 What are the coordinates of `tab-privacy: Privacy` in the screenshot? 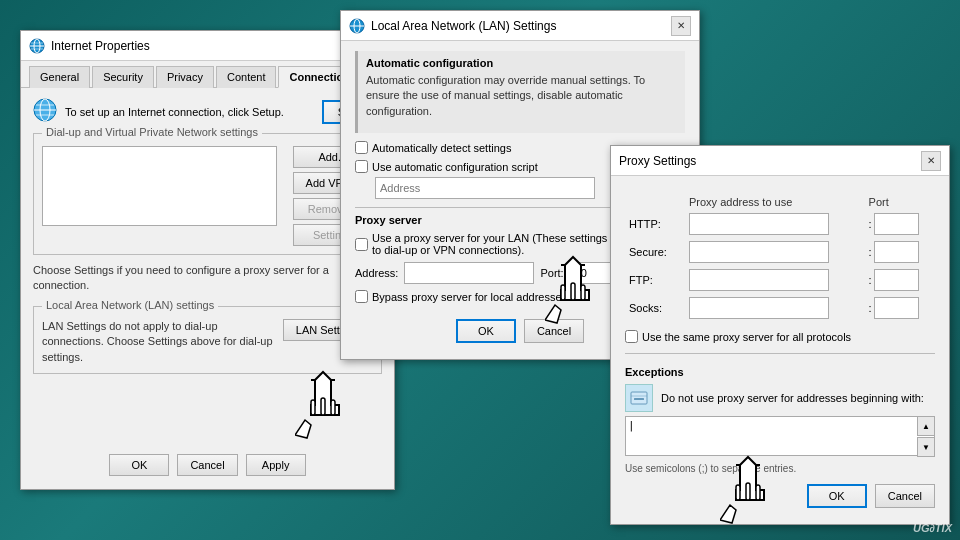 It's located at (185, 77).